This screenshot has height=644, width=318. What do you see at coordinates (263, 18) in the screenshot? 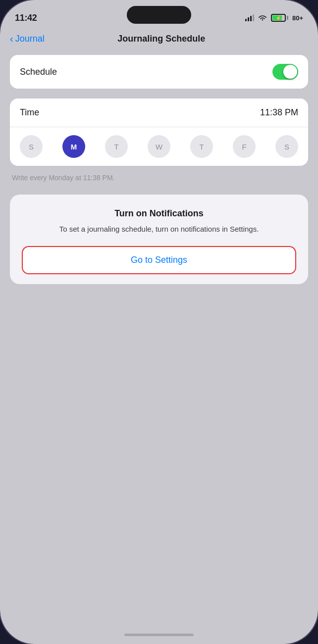
I see `wifi-icon` at bounding box center [263, 18].